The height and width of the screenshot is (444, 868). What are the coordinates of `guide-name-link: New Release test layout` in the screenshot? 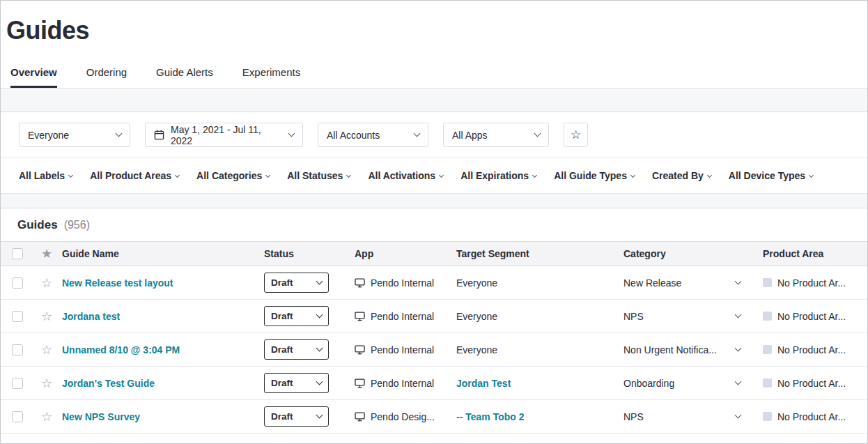 It's located at (118, 283).